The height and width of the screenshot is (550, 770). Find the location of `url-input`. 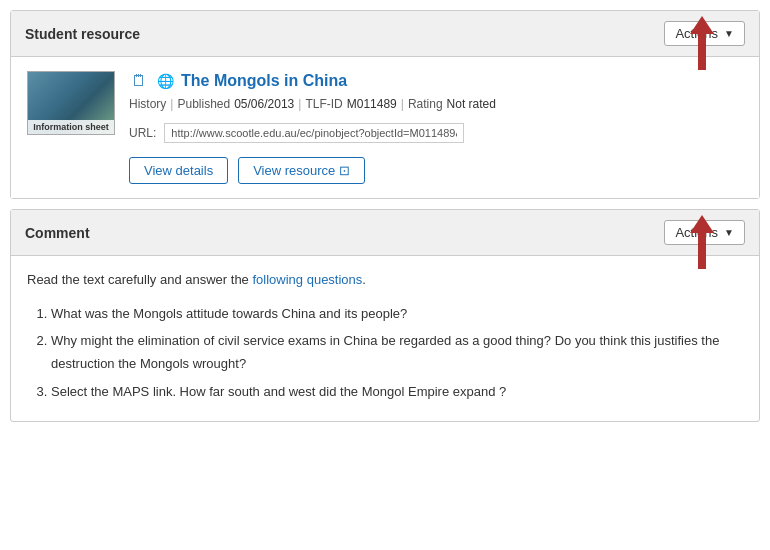

url-input is located at coordinates (314, 133).